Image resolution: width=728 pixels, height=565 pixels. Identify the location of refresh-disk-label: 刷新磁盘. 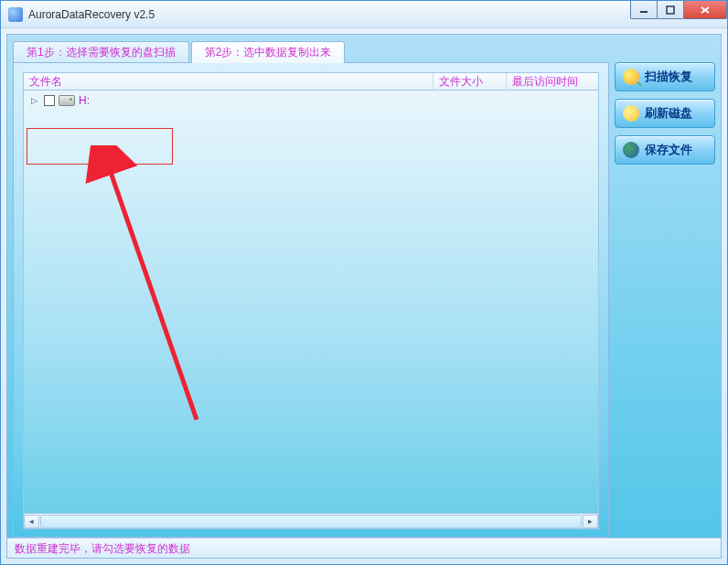
(669, 113).